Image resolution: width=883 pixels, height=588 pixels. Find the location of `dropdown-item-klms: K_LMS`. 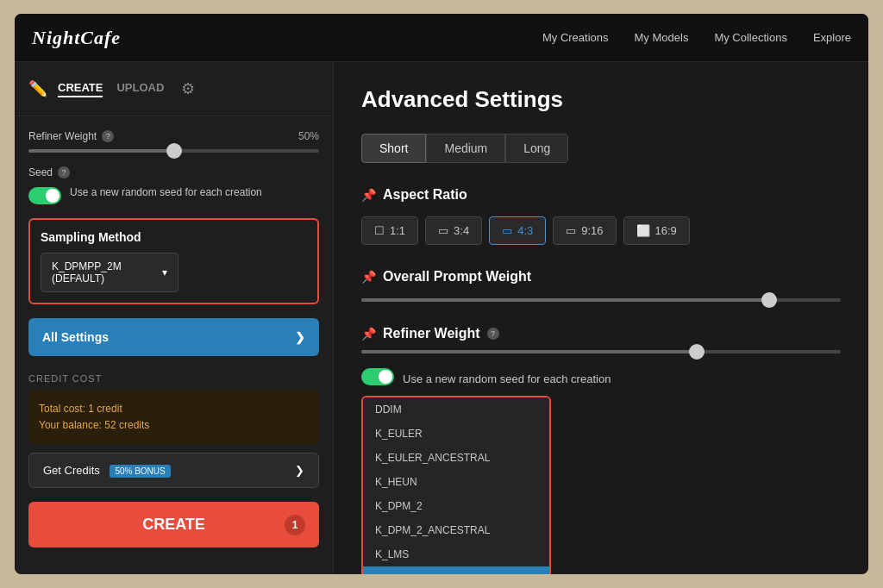

dropdown-item-klms: K_LMS is located at coordinates (456, 554).